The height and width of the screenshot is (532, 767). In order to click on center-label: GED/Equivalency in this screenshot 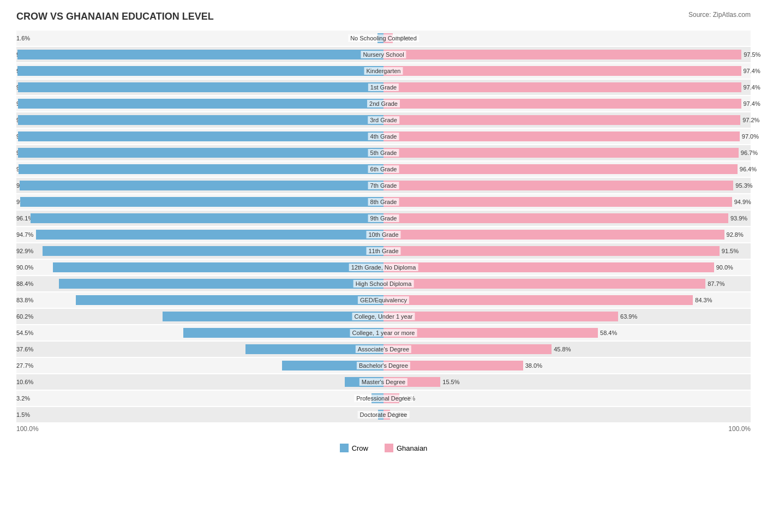, I will do `click(384, 300)`.